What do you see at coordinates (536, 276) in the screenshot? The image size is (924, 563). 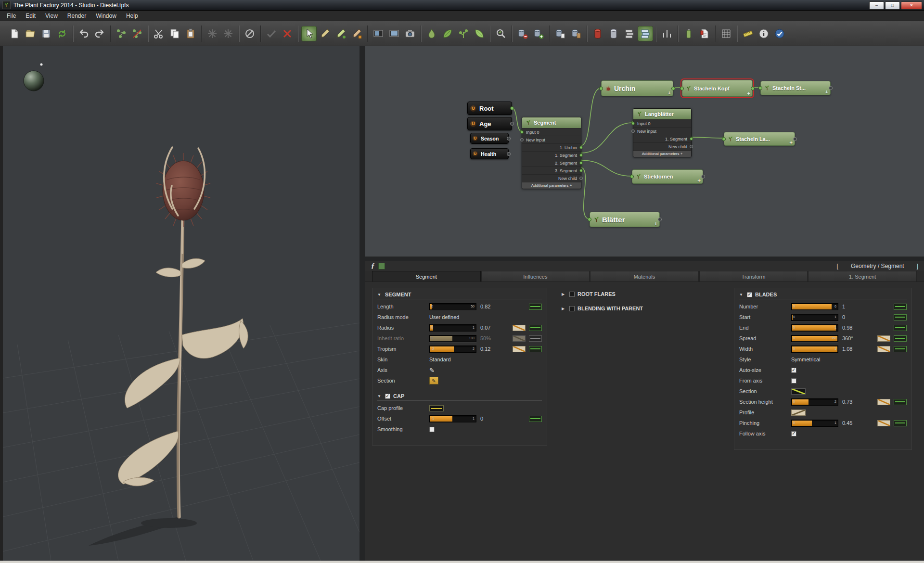 I see `tab-influences: Influences` at bounding box center [536, 276].